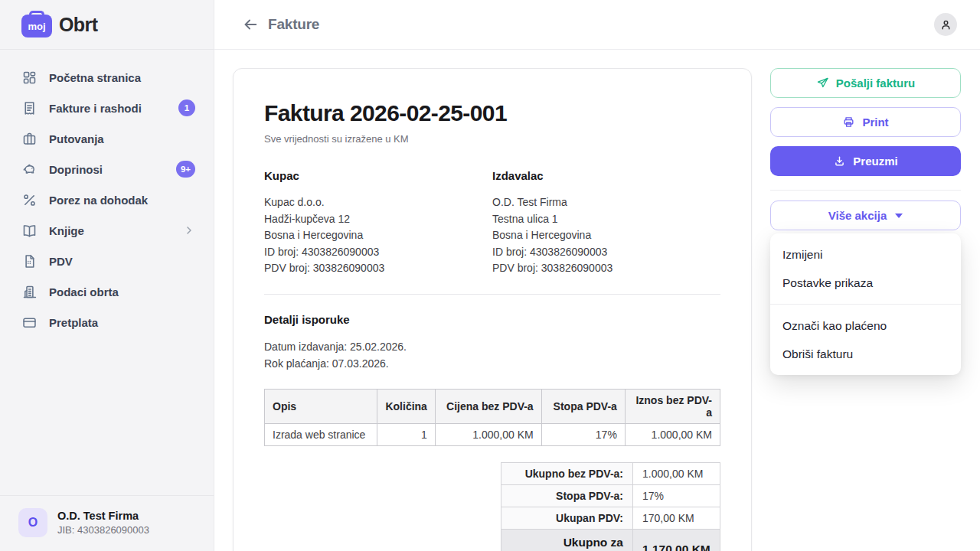 The height and width of the screenshot is (551, 980). Describe the element at coordinates (677, 540) in the screenshot. I see `total-value: 1.170,00 KM` at that location.